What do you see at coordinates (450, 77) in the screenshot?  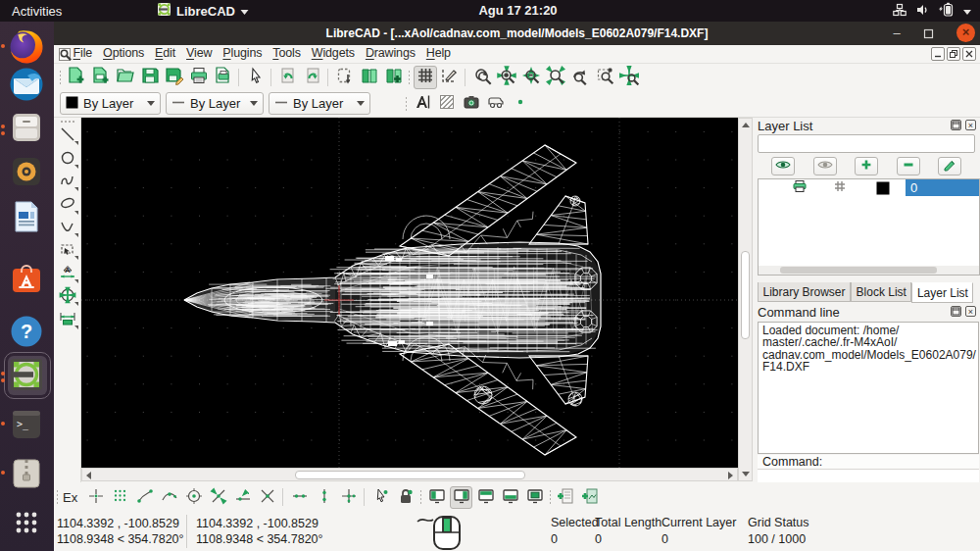 I see `tb-ortho-draft-button` at bounding box center [450, 77].